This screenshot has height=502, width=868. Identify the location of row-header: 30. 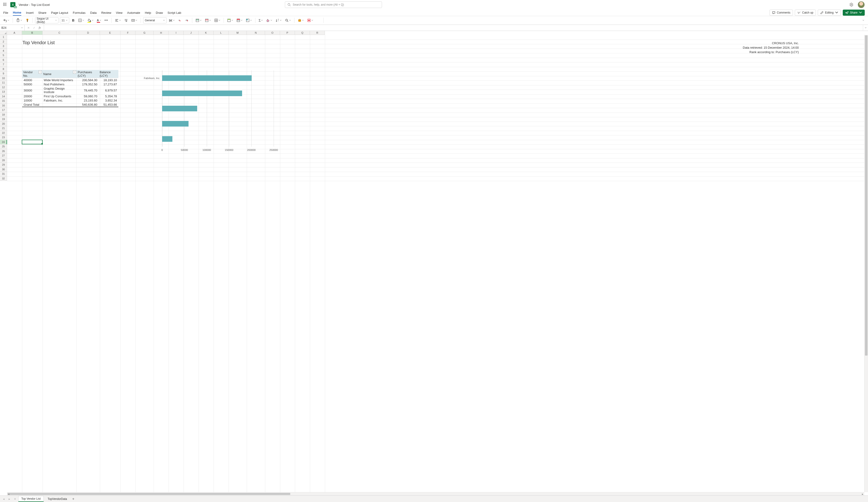
(3, 170).